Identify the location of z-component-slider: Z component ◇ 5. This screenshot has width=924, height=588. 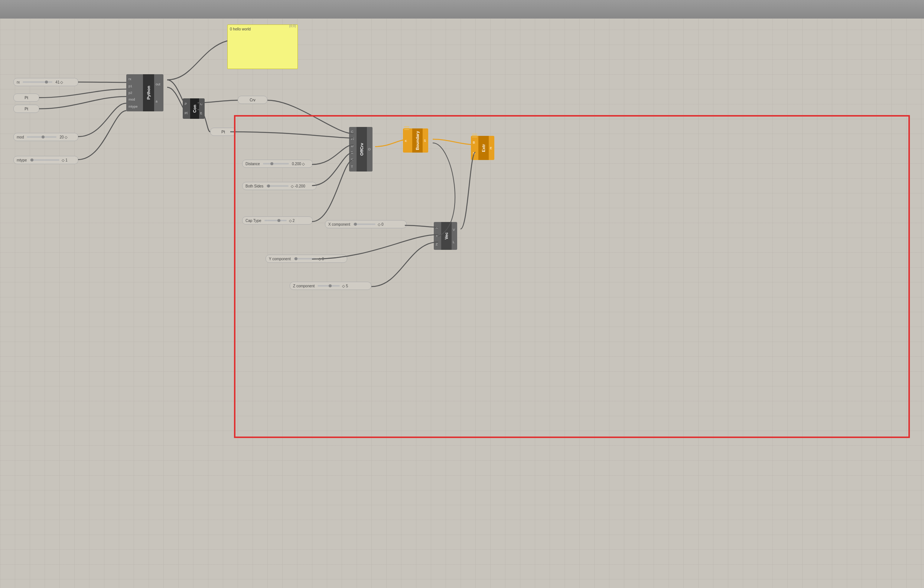
(331, 286).